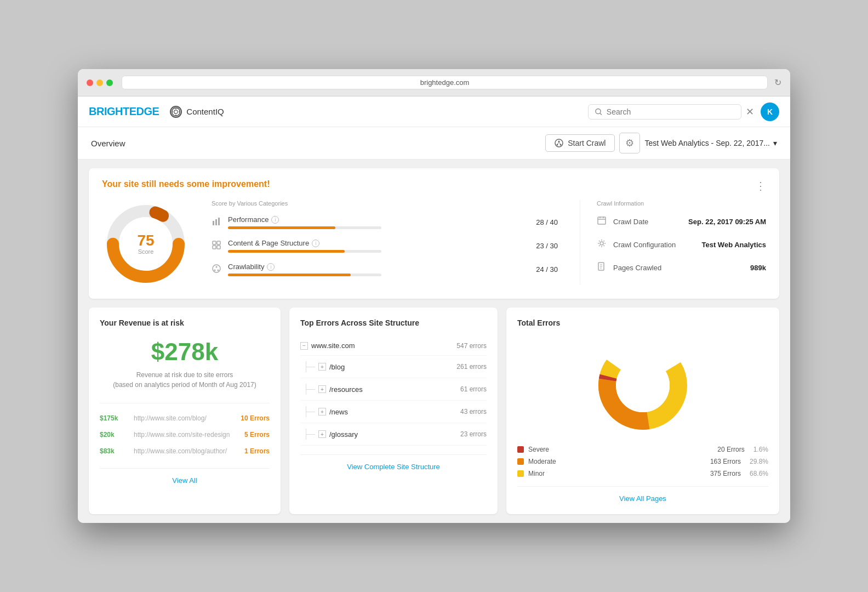 The width and height of the screenshot is (868, 592). What do you see at coordinates (282, 228) in the screenshot?
I see `performance-progress-fill` at bounding box center [282, 228].